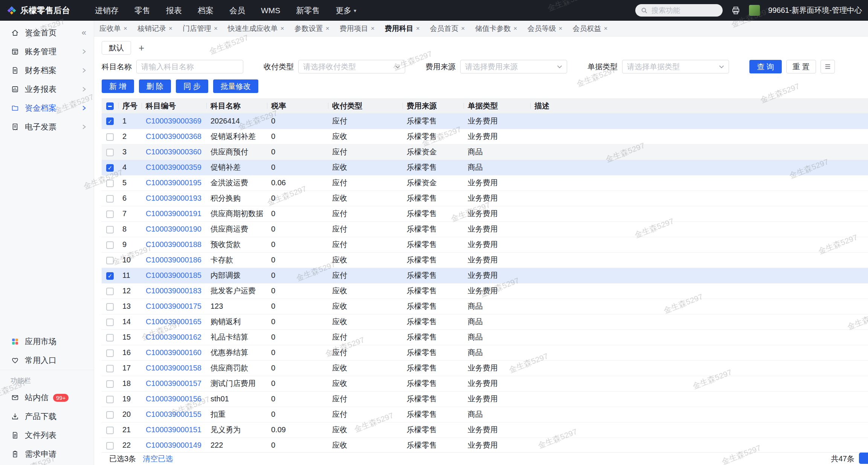 The height and width of the screenshot is (465, 868). What do you see at coordinates (485, 136) in the screenshot?
I see `table-row: 2C100039000368促销返利补差0应收乐檬零售业务费用` at bounding box center [485, 136].